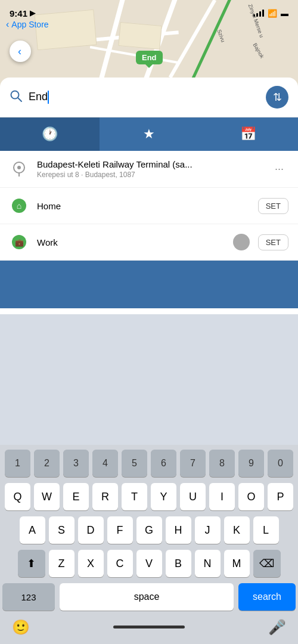 The width and height of the screenshot is (298, 644). Describe the element at coordinates (207, 564) in the screenshot. I see `key-n: N` at that location.